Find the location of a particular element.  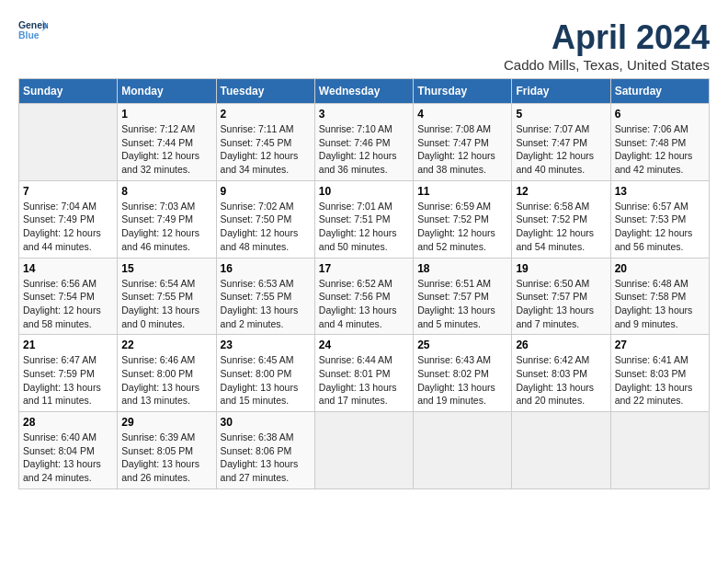

cell-info: Sunrise: 6:45 AM Sunset: 8:00 PM Dayligh… is located at coordinates (266, 381).